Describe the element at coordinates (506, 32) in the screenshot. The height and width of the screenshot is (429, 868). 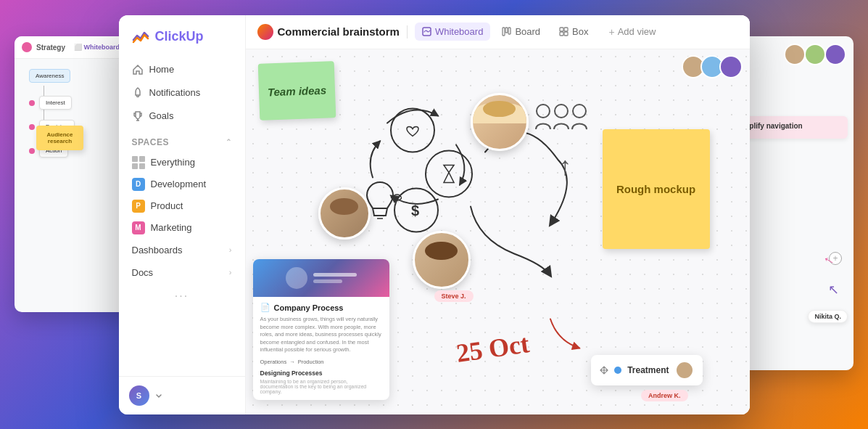
I see `board-tab-icon` at that location.